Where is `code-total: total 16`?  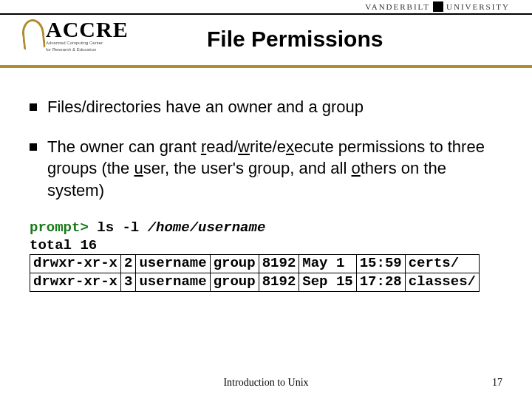
code-total: total 16 is located at coordinates (266, 246).